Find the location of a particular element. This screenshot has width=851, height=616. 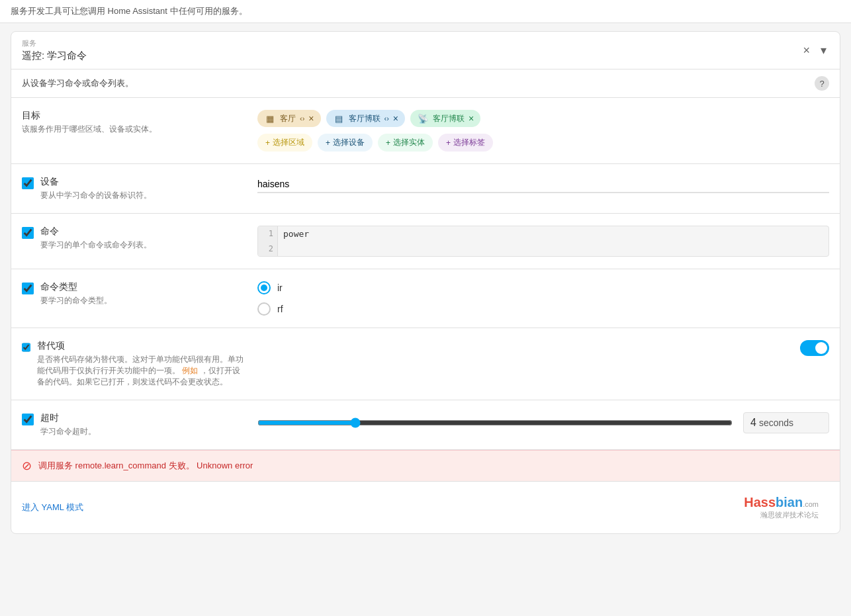

device-input is located at coordinates (543, 185).